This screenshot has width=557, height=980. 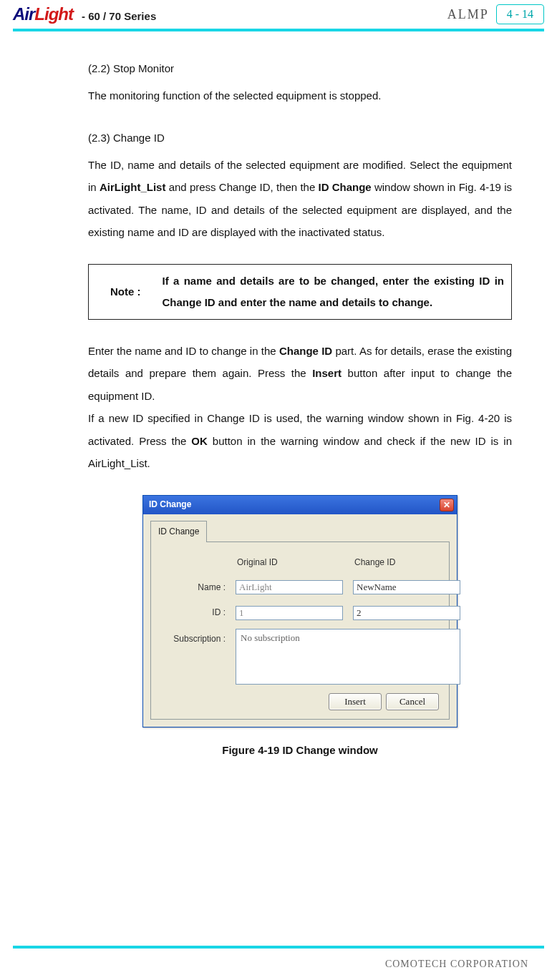 I want to click on note-box: Note : If a name and details are to be c…, so click(x=300, y=292).